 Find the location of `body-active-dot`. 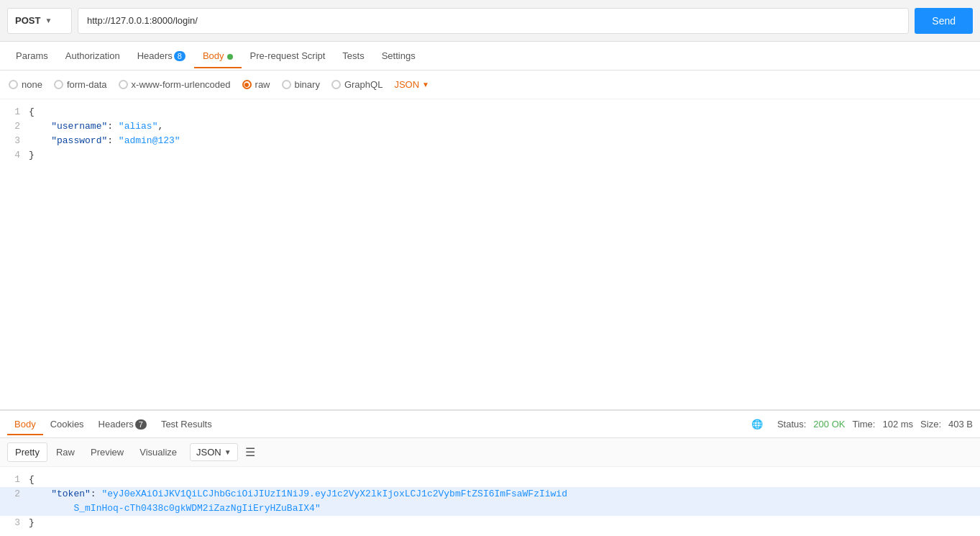

body-active-dot is located at coordinates (230, 57).